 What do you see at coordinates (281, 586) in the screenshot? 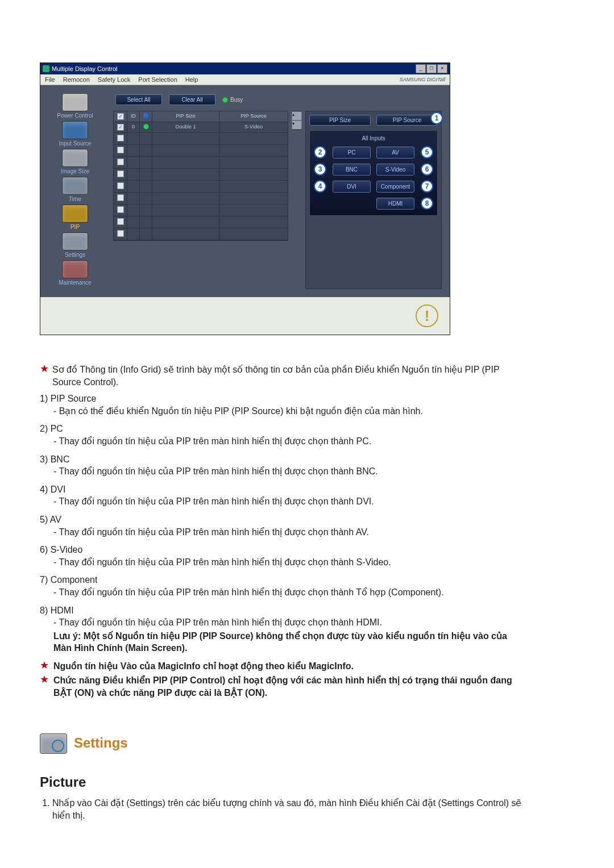
I see `list-item: 7) Component - Thay đổi nguồn tín hiệu c…` at bounding box center [281, 586].